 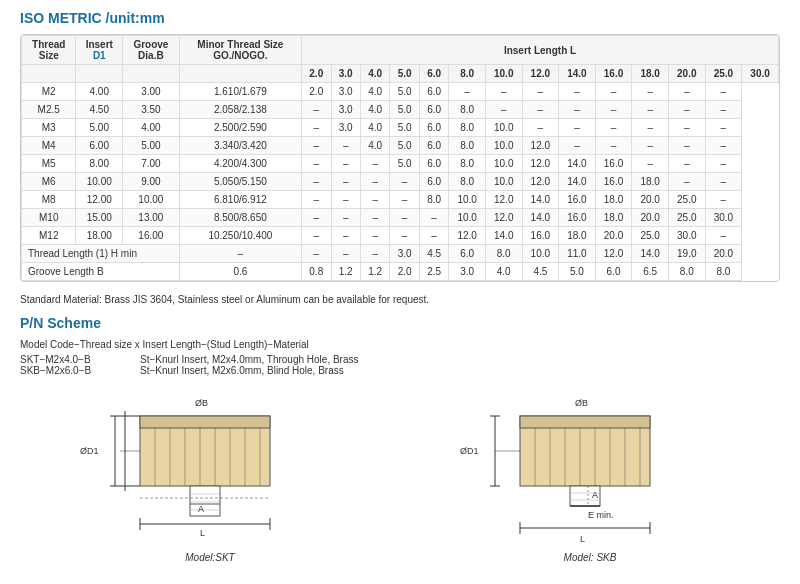 I want to click on row-minor: 8.500/8.650, so click(x=240, y=218).